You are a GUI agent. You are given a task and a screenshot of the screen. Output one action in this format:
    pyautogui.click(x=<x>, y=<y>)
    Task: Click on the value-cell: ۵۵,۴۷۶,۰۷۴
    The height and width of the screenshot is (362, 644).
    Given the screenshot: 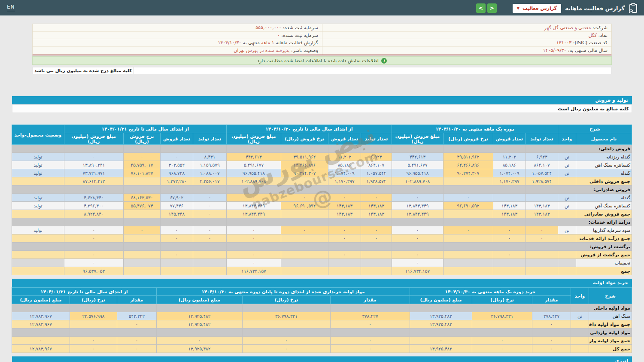 What is the action you would take?
    pyautogui.click(x=142, y=206)
    